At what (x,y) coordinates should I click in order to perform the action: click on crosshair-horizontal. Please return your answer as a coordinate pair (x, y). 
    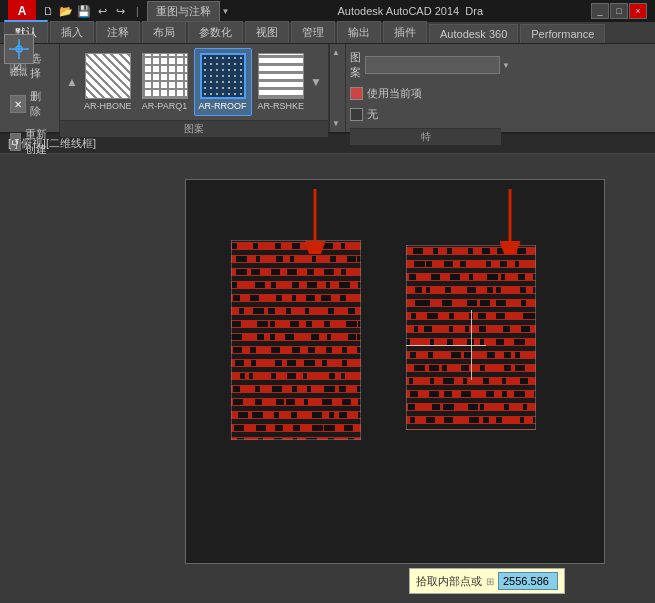
    Looking at the image, I should click on (446, 346).